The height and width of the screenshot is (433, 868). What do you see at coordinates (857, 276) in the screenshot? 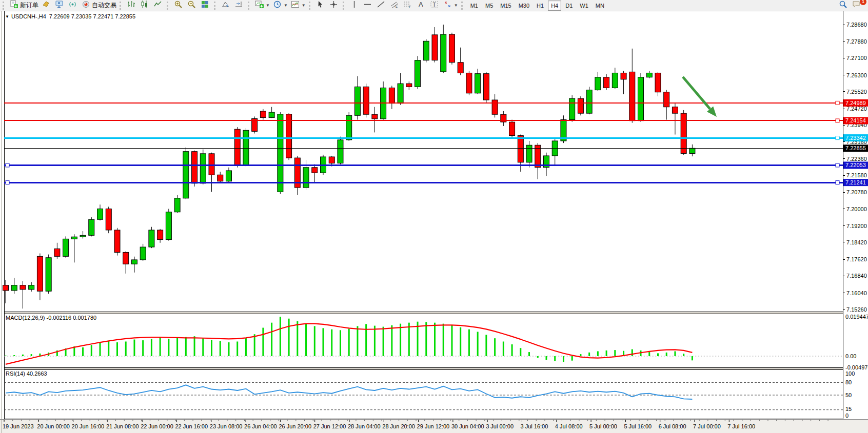
I see `svg-text: 7.16840` at bounding box center [857, 276].